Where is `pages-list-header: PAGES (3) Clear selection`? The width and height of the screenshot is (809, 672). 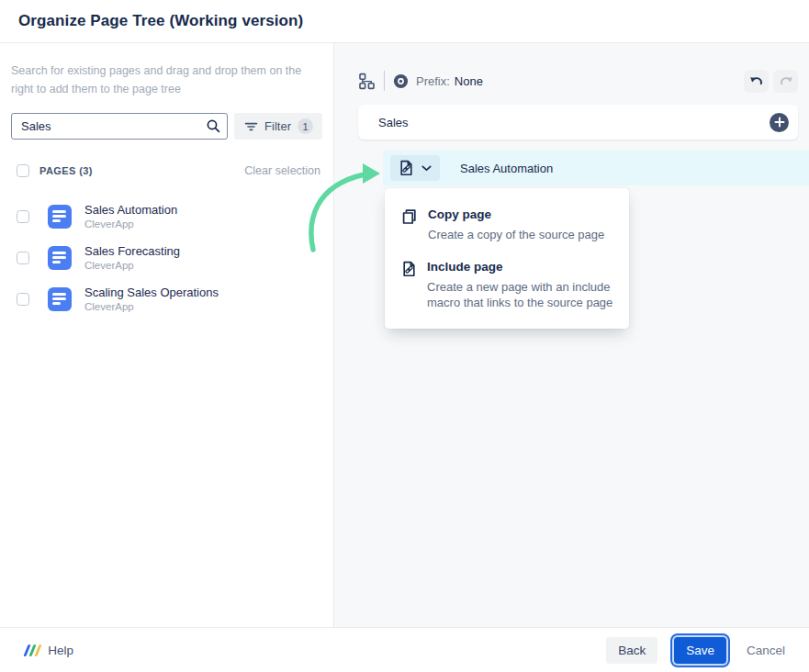
pages-list-header: PAGES (3) Clear selection is located at coordinates (167, 171).